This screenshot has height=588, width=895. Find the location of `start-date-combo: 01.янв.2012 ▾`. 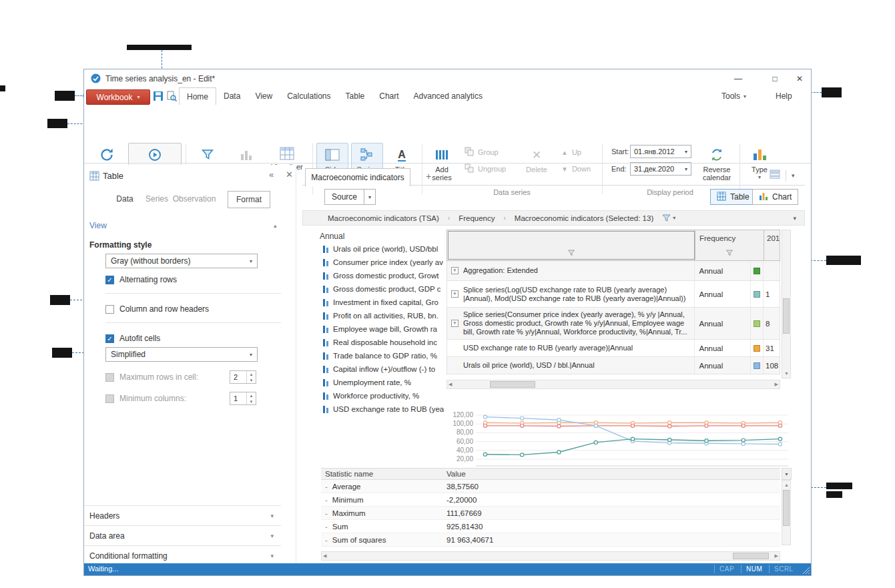

start-date-combo: 01.янв.2012 ▾ is located at coordinates (661, 152).